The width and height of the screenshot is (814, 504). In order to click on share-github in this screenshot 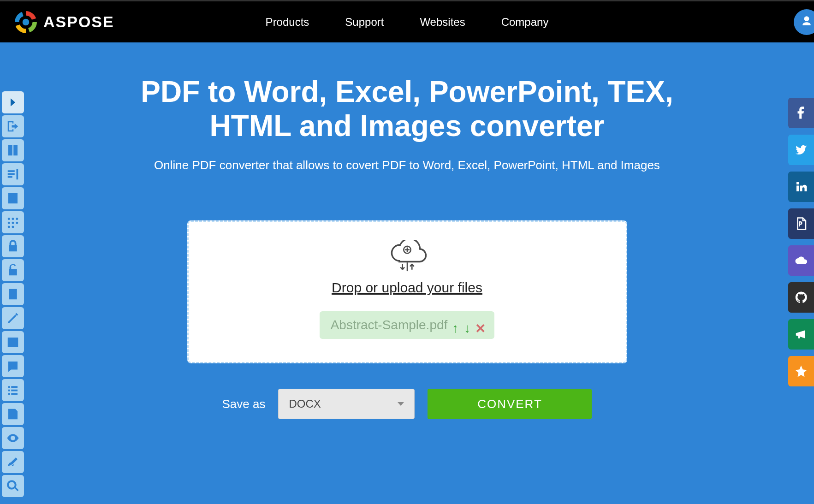, I will do `click(801, 297)`.